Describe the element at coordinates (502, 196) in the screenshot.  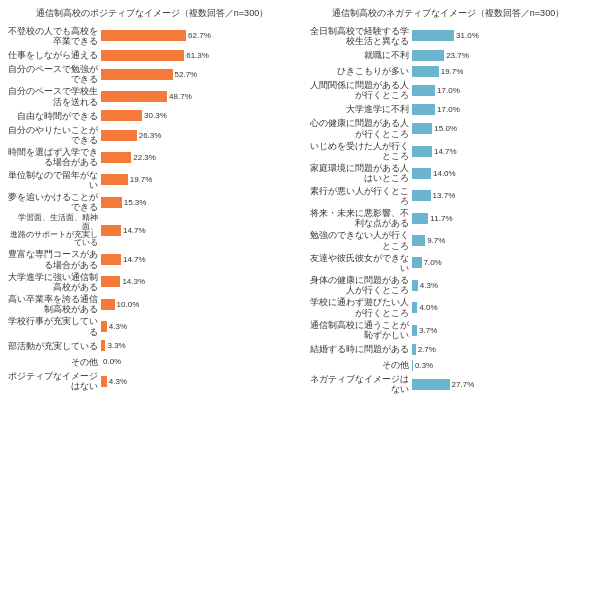
I see `bar-wrap: 13.7%` at that location.